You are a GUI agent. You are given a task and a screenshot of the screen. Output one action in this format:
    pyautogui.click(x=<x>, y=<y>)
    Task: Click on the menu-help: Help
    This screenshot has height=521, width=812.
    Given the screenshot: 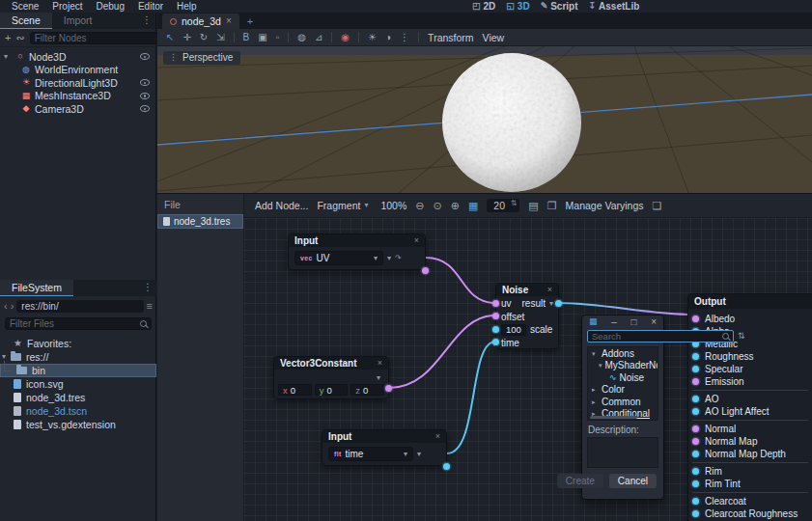 What is the action you would take?
    pyautogui.click(x=187, y=6)
    